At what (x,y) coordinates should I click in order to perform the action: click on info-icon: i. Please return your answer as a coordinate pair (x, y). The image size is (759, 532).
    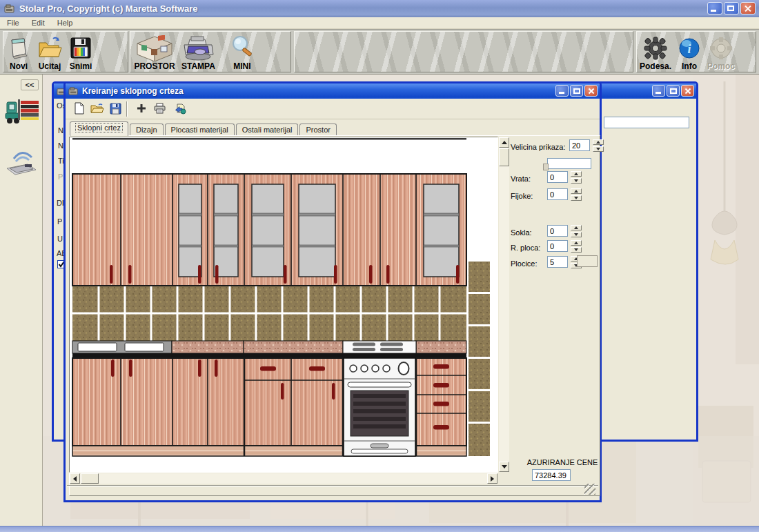
    Looking at the image, I should click on (689, 48).